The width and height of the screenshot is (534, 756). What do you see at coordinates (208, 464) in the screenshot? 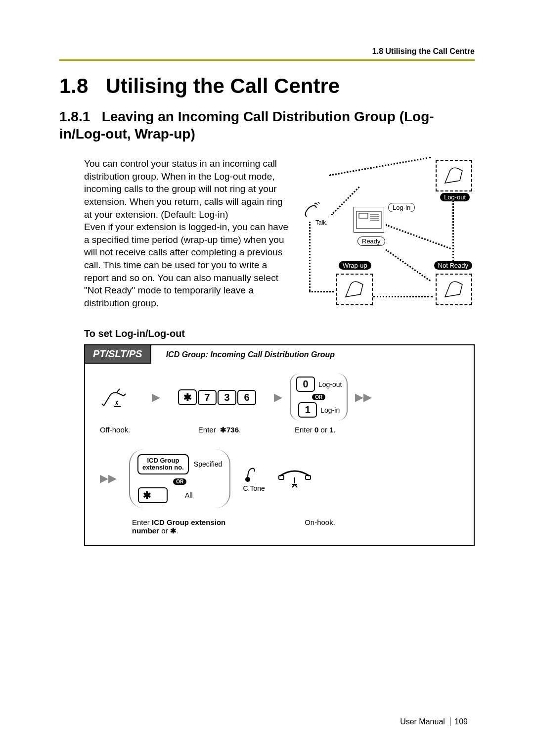
I see `specified-label: Specified` at bounding box center [208, 464].